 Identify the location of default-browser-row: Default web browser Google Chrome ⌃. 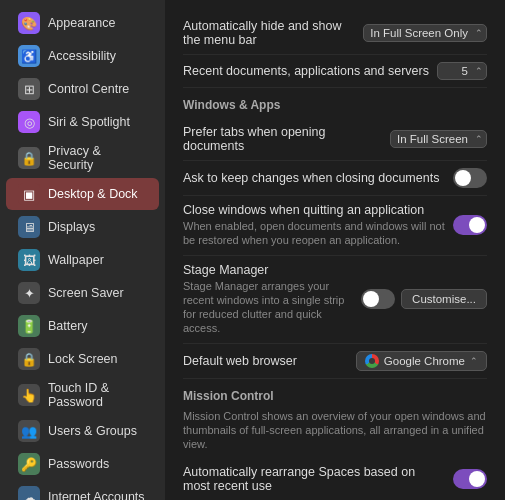
(335, 362).